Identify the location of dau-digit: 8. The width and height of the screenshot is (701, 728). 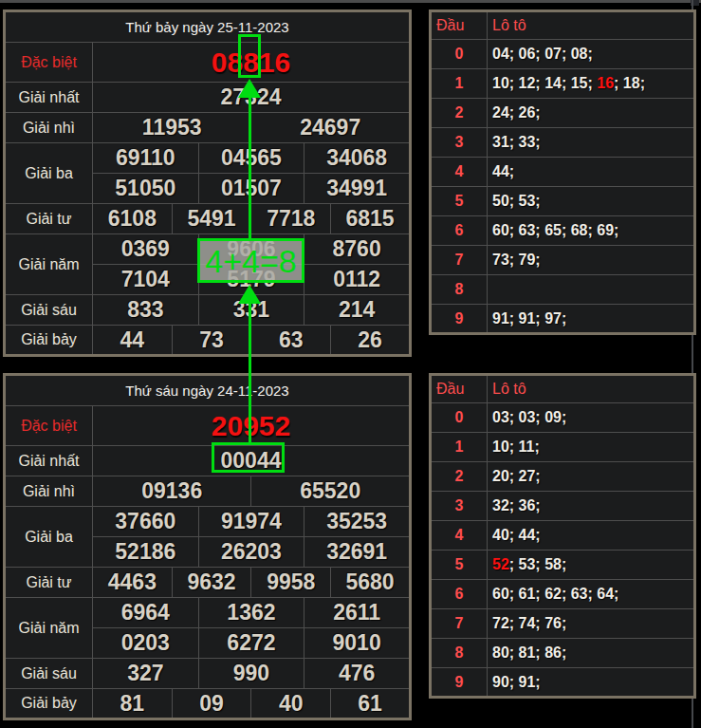
(459, 290).